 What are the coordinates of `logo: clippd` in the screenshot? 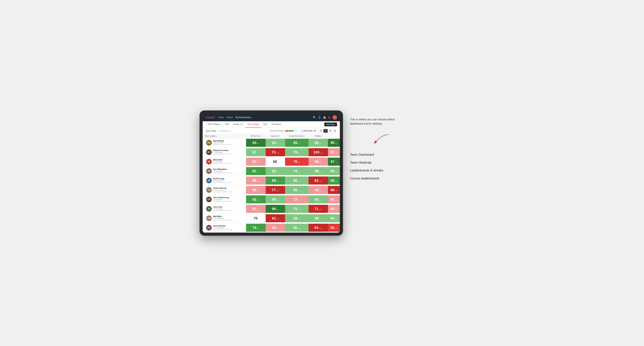 It's located at (210, 117).